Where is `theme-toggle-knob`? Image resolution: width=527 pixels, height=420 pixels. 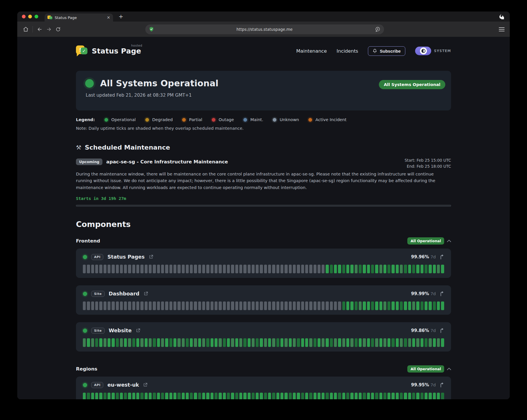 theme-toggle-knob is located at coordinates (423, 51).